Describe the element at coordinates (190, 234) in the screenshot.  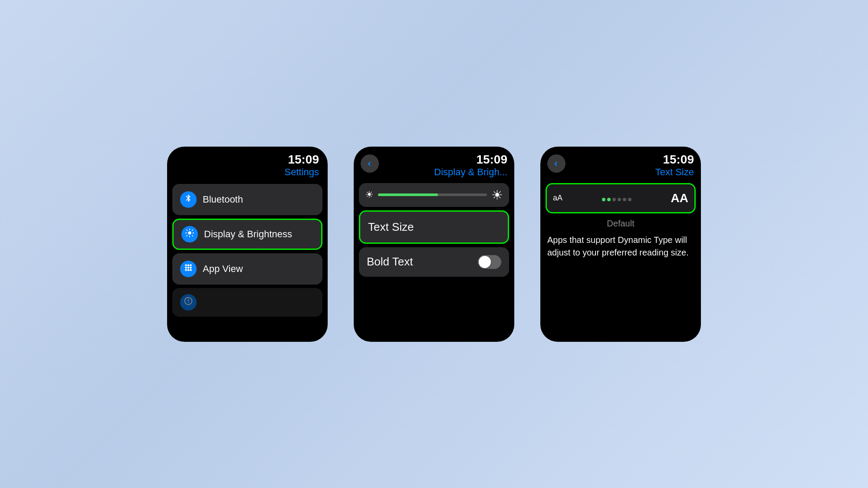
I see `display-brightness-icon` at that location.